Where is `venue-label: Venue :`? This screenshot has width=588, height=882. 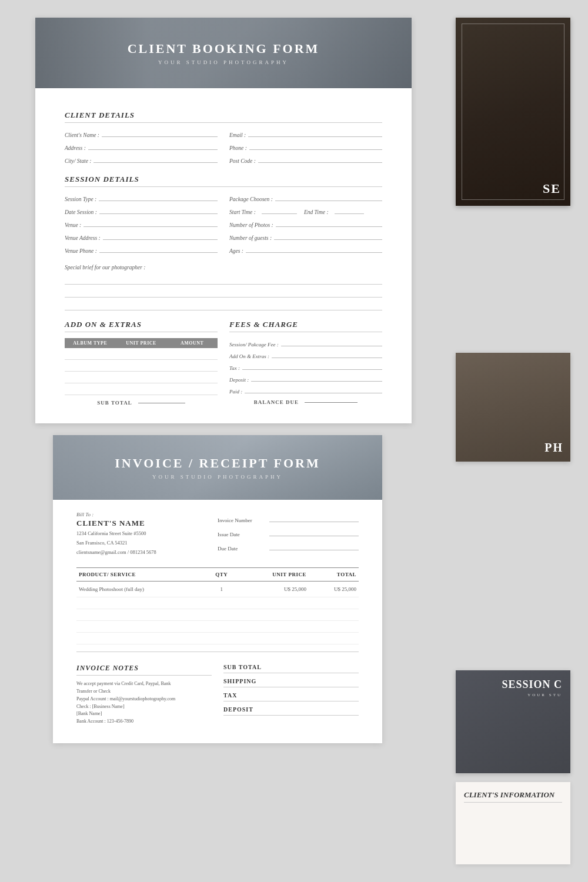
venue-label: Venue : is located at coordinates (73, 225).